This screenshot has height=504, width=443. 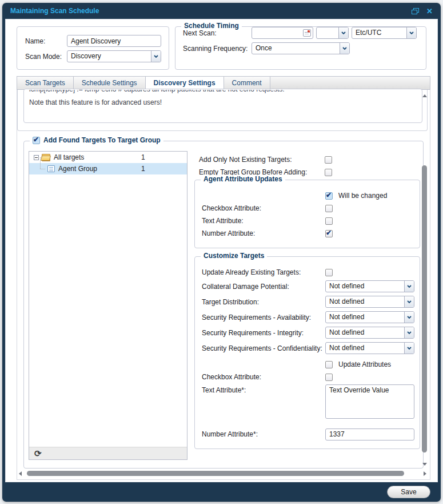 I want to click on titlebar-icons: ✕, so click(x=422, y=11).